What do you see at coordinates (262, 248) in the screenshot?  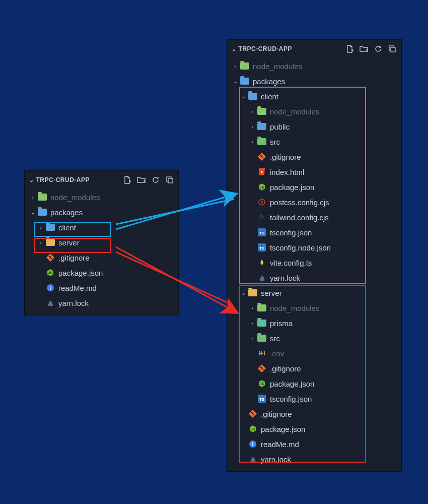 I see `svg-text: TS` at bounding box center [262, 248].